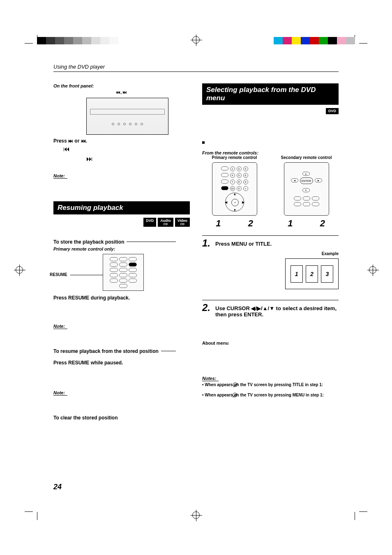 This screenshot has height=555, width=392. I want to click on resuming-playback-heading: Resuming playback, so click(122, 208).